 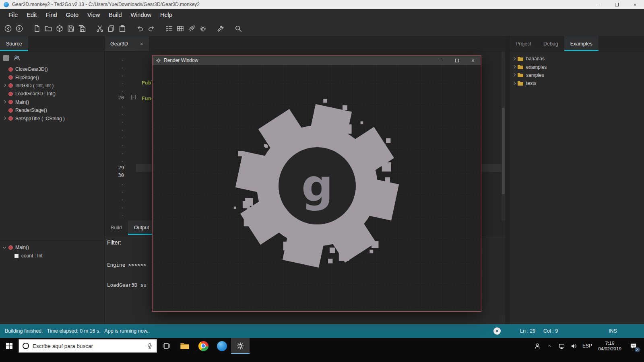 I want to click on source-item: CloseGear3D(), so click(x=52, y=69).